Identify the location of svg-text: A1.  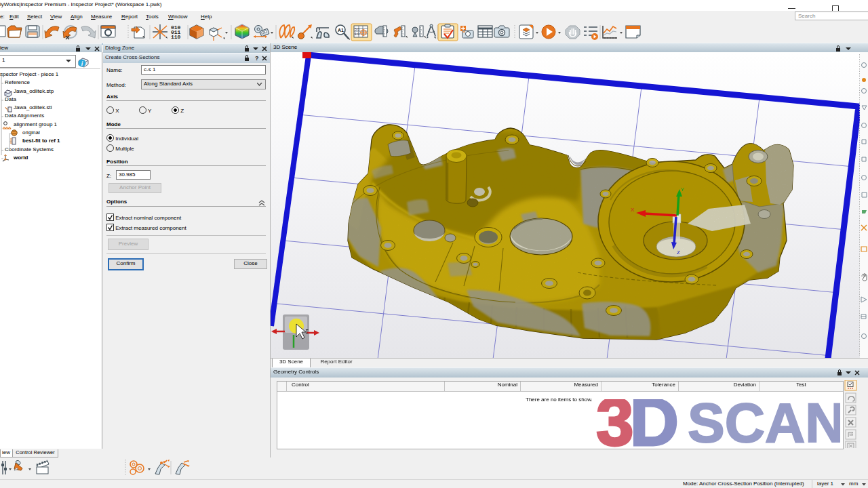
(340, 30).